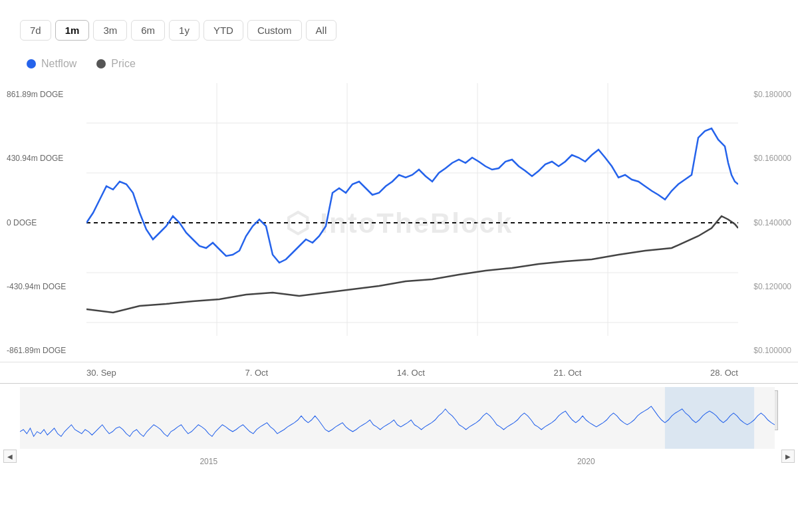 This screenshot has height=532, width=798. I want to click on netflow-label: Netflow, so click(59, 64).